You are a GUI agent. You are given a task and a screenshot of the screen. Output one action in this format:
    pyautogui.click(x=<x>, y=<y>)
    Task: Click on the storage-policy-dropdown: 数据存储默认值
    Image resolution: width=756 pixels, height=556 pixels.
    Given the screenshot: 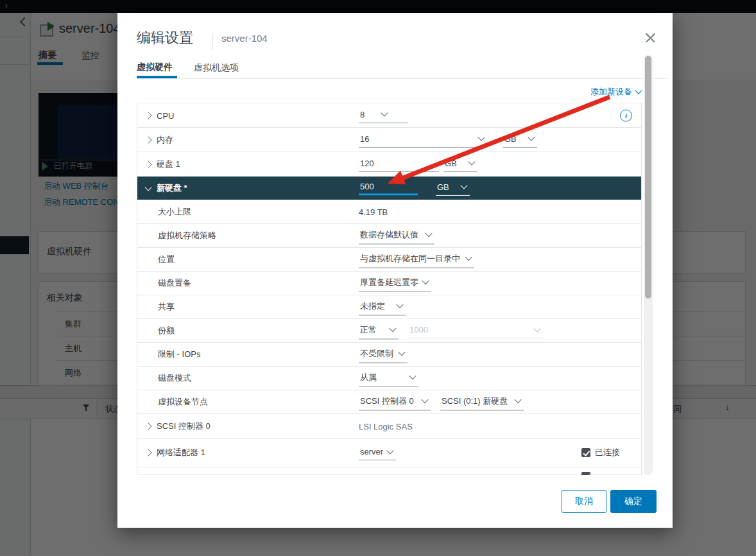 What is the action you would take?
    pyautogui.click(x=397, y=236)
    